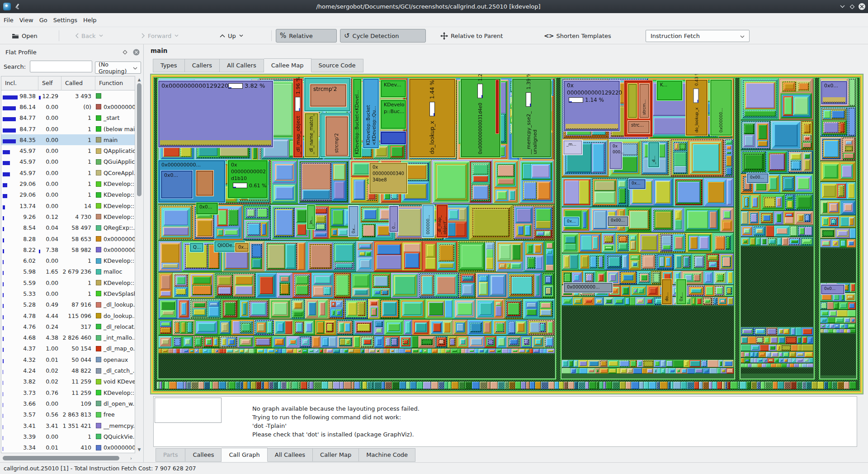 The image size is (868, 474). I want to click on menu-go: Go, so click(46, 20).